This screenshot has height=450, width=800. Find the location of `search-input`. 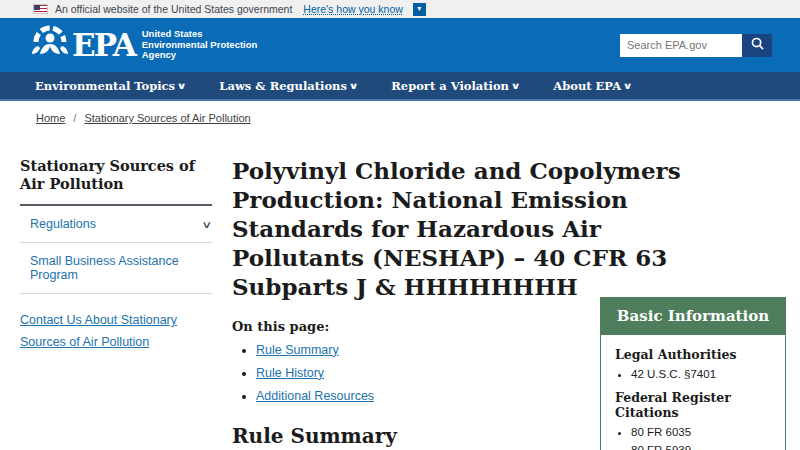

search-input is located at coordinates (681, 46).